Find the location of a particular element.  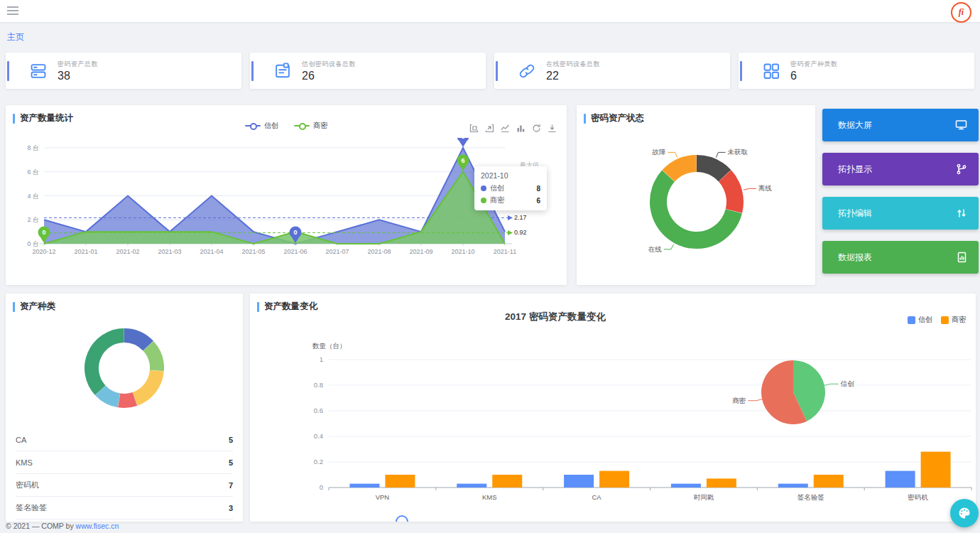

chart-toolbox is located at coordinates (513, 128).